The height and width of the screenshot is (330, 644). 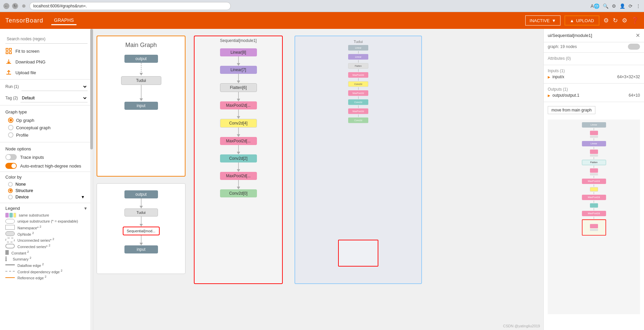 I want to click on tag-select: Default, so click(x=54, y=98).